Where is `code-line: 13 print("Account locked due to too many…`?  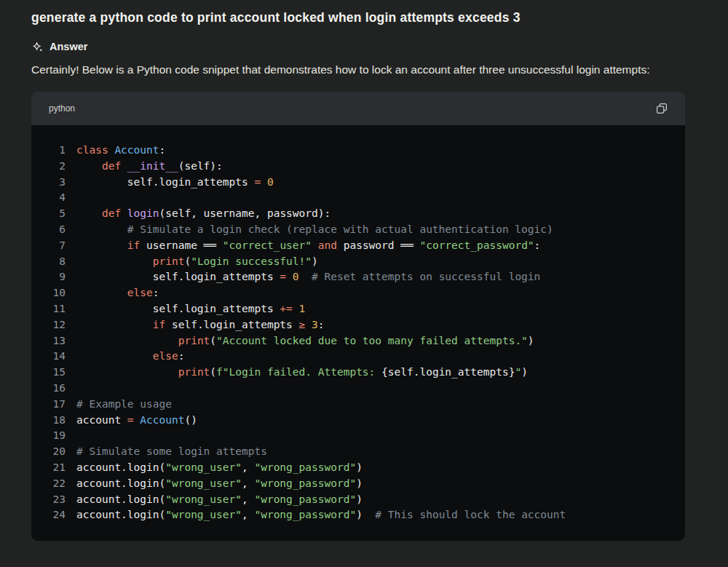 code-line: 13 print("Account locked due to too many… is located at coordinates (354, 343).